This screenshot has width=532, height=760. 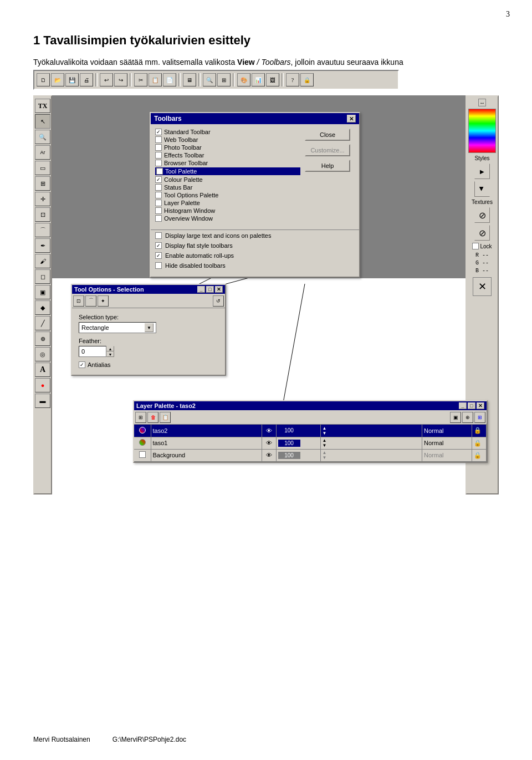 I want to click on lt-retouch-btn: ◎, so click(x=43, y=354).